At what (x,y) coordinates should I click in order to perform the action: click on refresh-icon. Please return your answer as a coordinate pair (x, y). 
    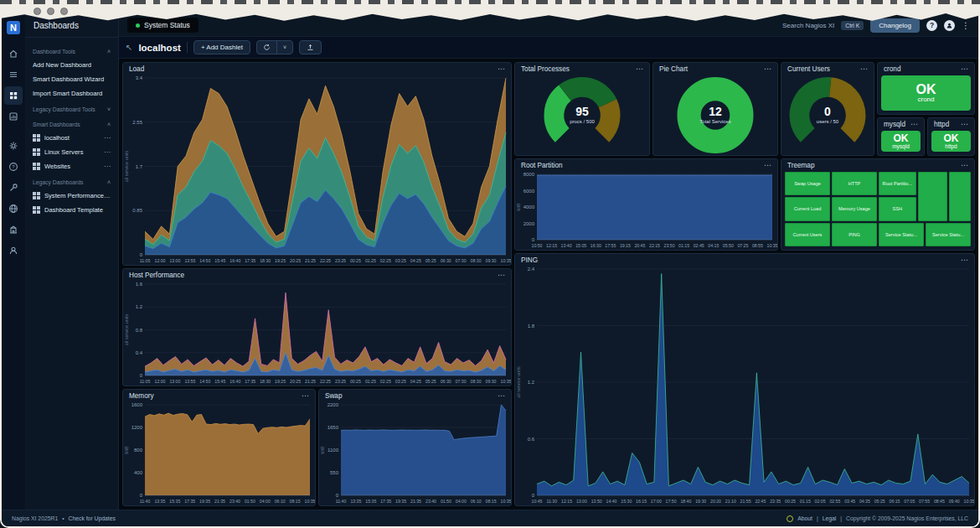
    Looking at the image, I should click on (266, 47).